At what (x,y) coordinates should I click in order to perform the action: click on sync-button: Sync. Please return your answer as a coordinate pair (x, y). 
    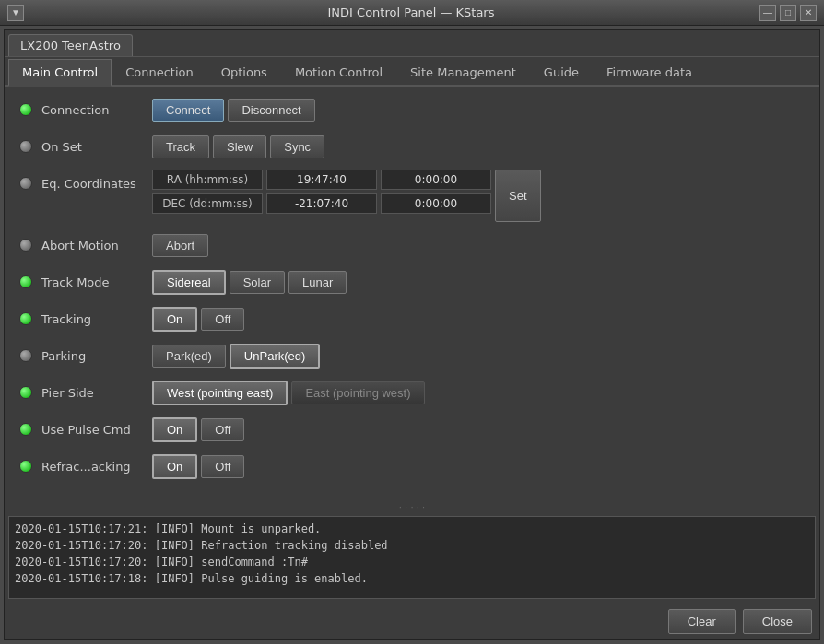
    Looking at the image, I should click on (297, 147).